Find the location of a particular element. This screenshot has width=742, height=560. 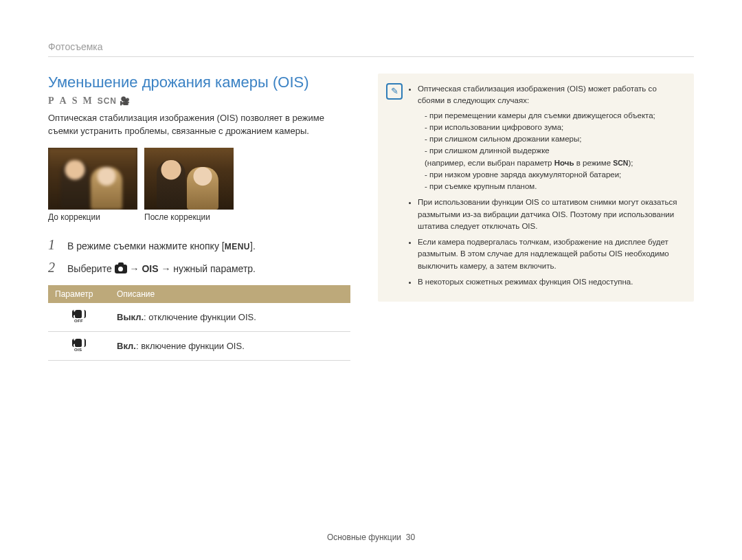

sample-before-image is located at coordinates (93, 179).